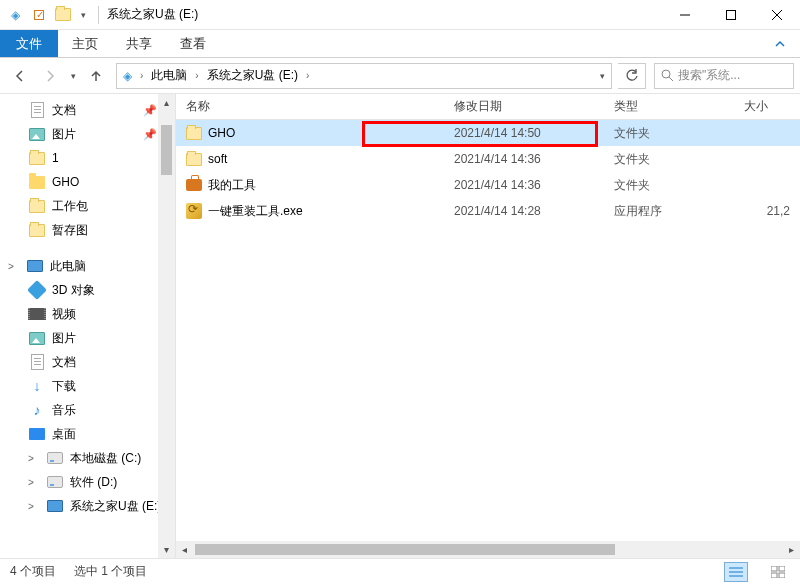  I want to click on status-count: 4 个项目, so click(33, 572).